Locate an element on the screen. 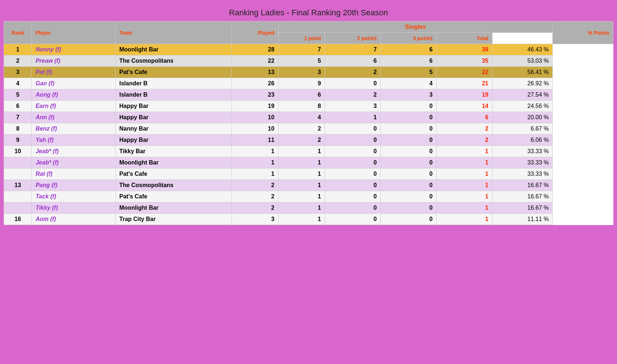 The image size is (617, 364). cell-1pt: 4 is located at coordinates (302, 117).